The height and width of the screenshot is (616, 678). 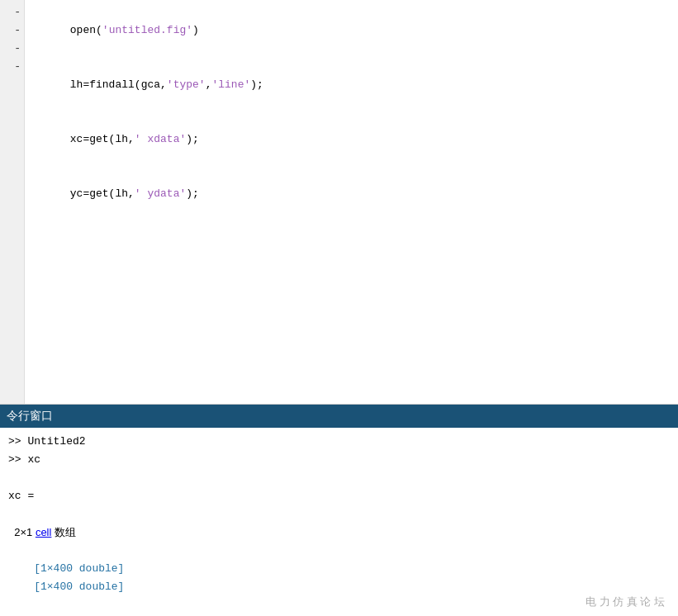 What do you see at coordinates (352, 194) in the screenshot?
I see `code-line-4: yc=get(lh,' ydata');` at bounding box center [352, 194].